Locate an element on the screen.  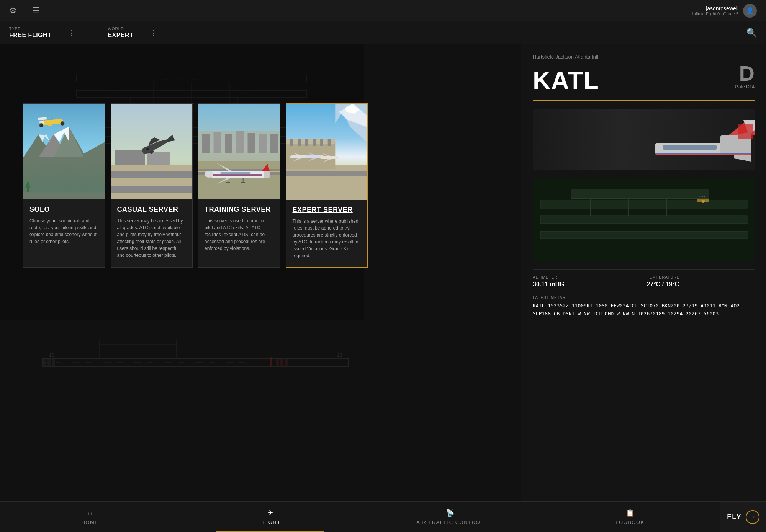
world-label: WORLD is located at coordinates (120, 29).